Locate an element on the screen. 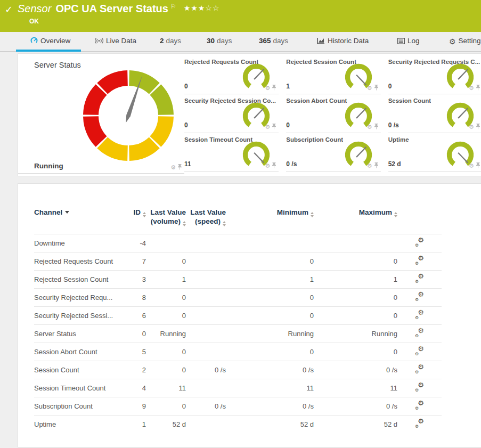 This screenshot has height=448, width=481. column-header-last-value-speed: Last Value(speed) is located at coordinates (206, 220).